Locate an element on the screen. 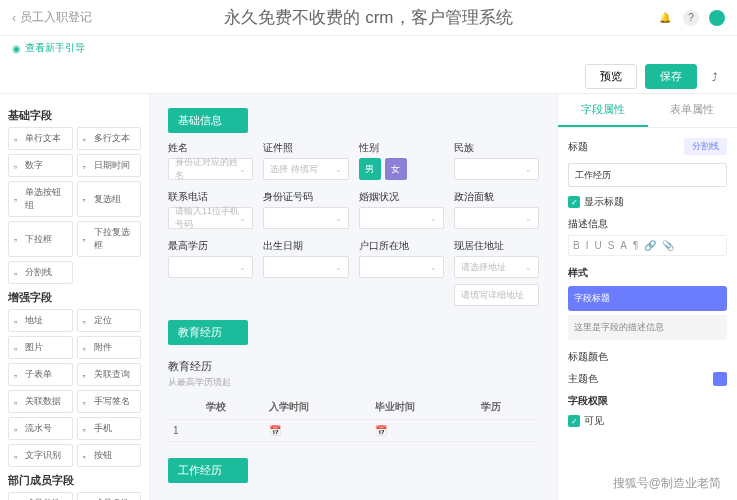 Image resolution: width=737 pixels, height=500 pixels. radio-option: 女 is located at coordinates (396, 169).